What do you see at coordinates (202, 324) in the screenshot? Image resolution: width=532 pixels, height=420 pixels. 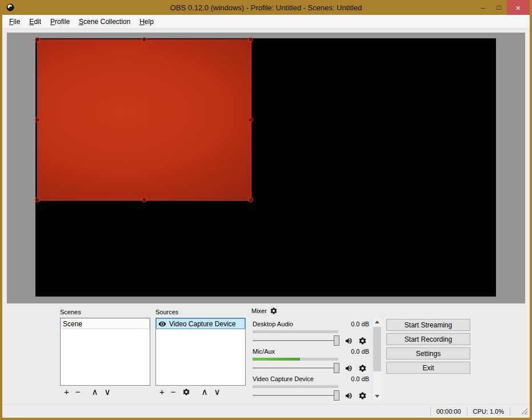 I see `source-name: Video Capture Device` at bounding box center [202, 324].